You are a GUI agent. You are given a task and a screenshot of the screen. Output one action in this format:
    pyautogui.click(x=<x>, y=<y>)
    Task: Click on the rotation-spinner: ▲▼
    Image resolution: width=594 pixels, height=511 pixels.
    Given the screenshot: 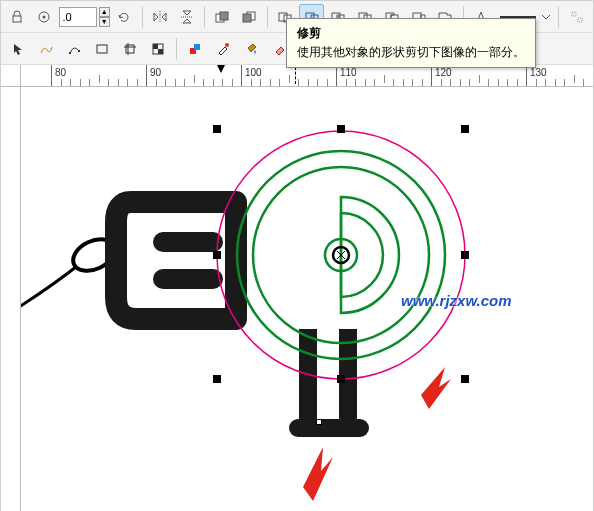 What is the action you would take?
    pyautogui.click(x=104, y=17)
    